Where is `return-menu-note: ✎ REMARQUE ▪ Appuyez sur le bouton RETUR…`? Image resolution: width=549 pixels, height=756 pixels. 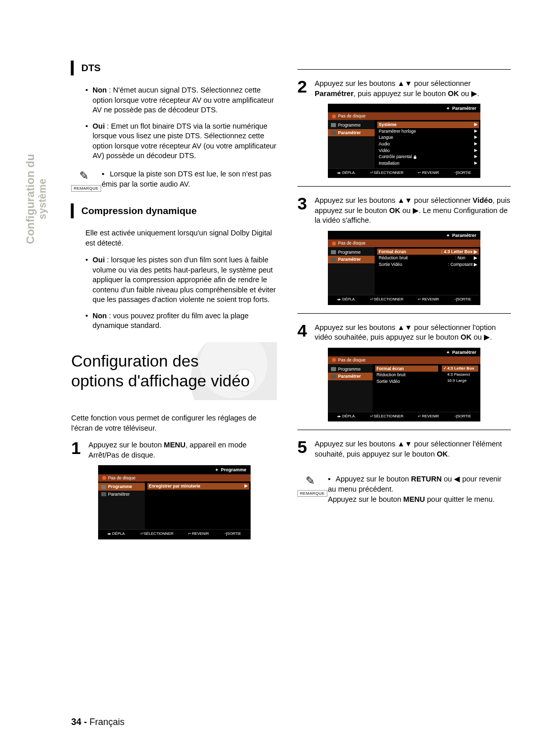 return-menu-note: ✎ REMARQUE ▪ Appuyez sur le bouton RETUR… is located at coordinates (404, 489).